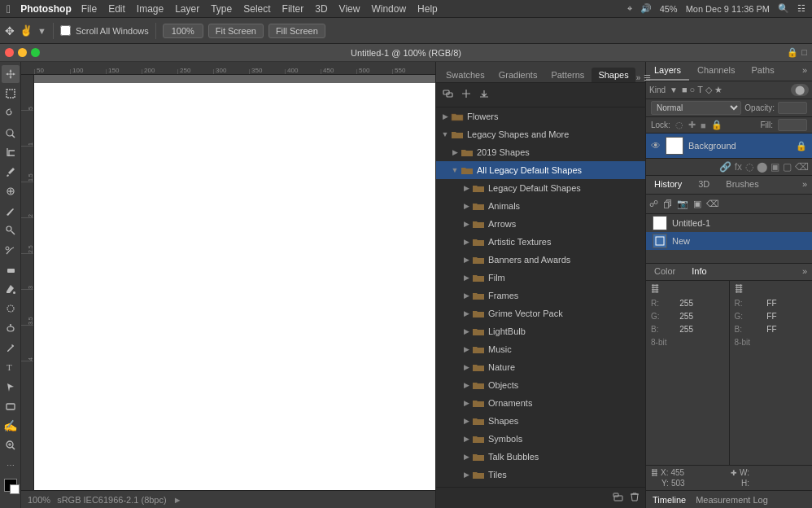 Image resolution: width=812 pixels, height=508 pixels. Describe the element at coordinates (15, 489) in the screenshot. I see `background-color` at that location.